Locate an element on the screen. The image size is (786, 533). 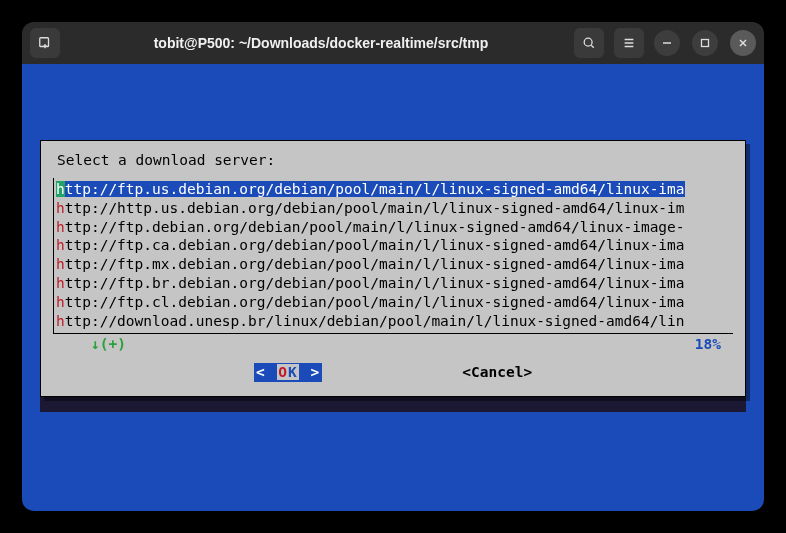
new-tab-button is located at coordinates (45, 43).